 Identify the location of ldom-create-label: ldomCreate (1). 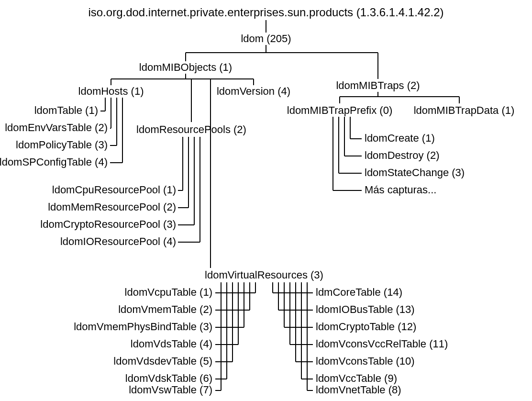
(400, 138).